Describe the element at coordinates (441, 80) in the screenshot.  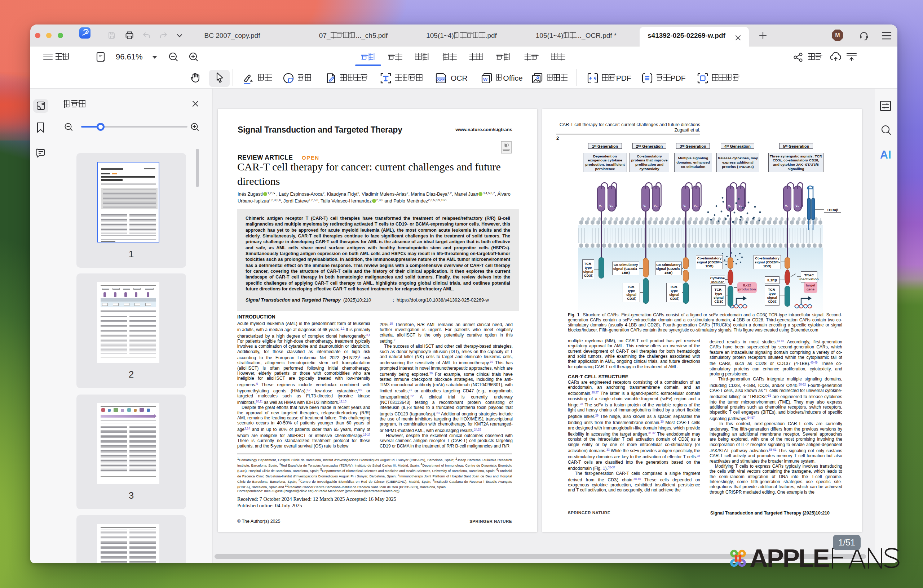
I see `svg-text: OCR` at that location.